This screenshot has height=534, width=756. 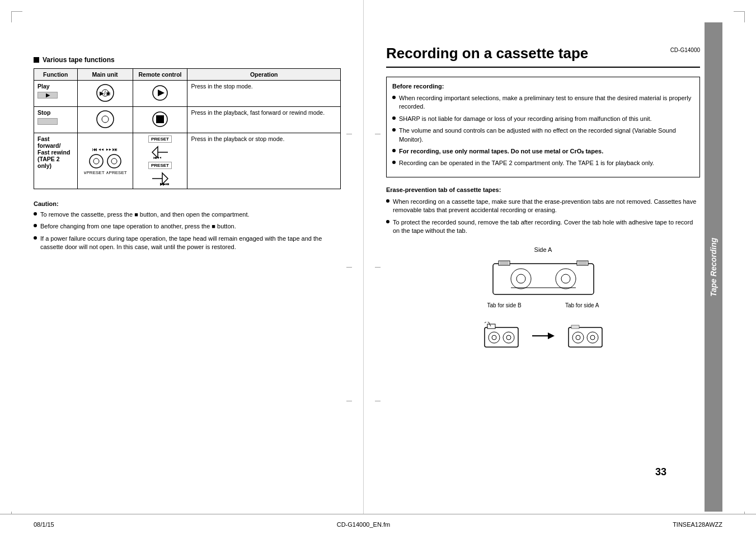 What do you see at coordinates (56, 75) in the screenshot?
I see `col-function: Function` at bounding box center [56, 75].